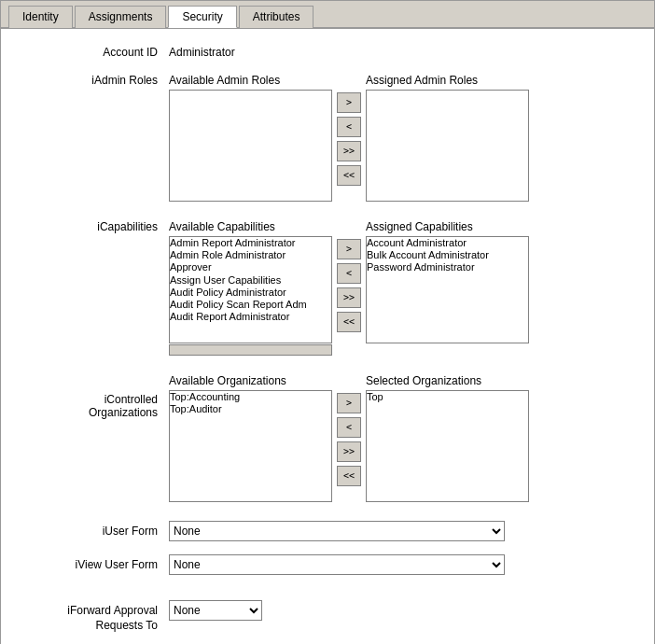 This screenshot has width=655, height=644. Describe the element at coordinates (123, 406) in the screenshot. I see `controlled-orgs-label: Controlled Organizations` at that location.